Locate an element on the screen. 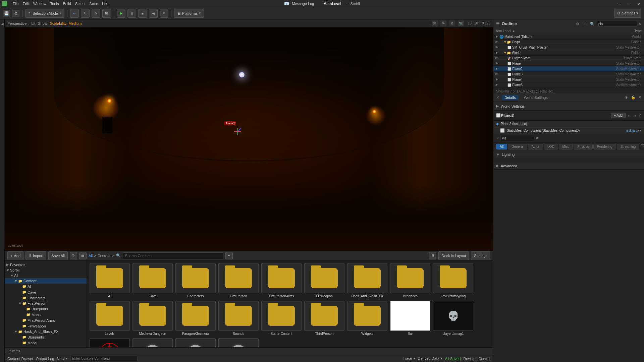  eye-plane4-icon: 👁 is located at coordinates (496, 80).